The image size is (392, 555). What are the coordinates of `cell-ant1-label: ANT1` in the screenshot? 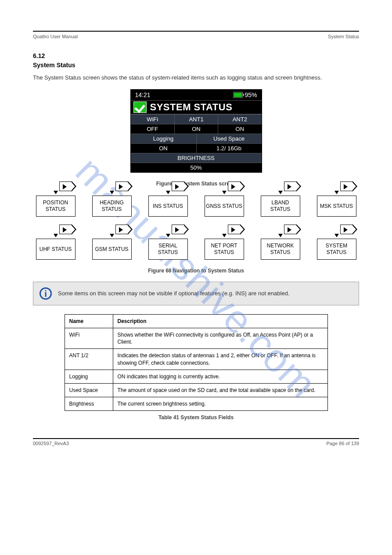 It's located at (196, 120).